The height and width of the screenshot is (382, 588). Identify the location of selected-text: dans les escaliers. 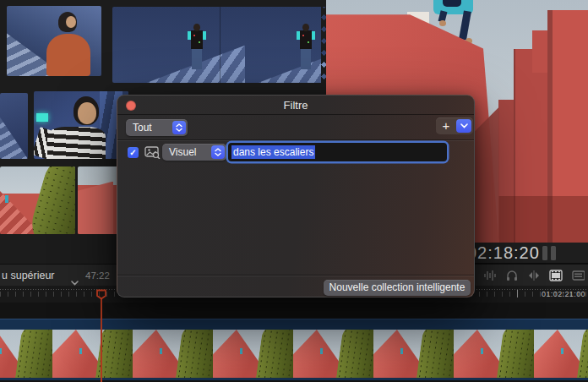
(274, 152).